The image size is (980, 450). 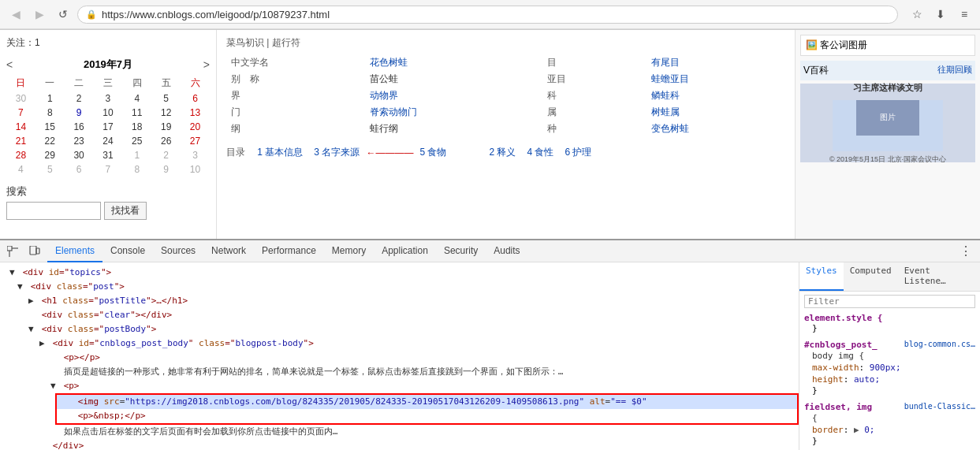 What do you see at coordinates (399, 444) in the screenshot?
I see `html-line: </div>` at bounding box center [399, 444].